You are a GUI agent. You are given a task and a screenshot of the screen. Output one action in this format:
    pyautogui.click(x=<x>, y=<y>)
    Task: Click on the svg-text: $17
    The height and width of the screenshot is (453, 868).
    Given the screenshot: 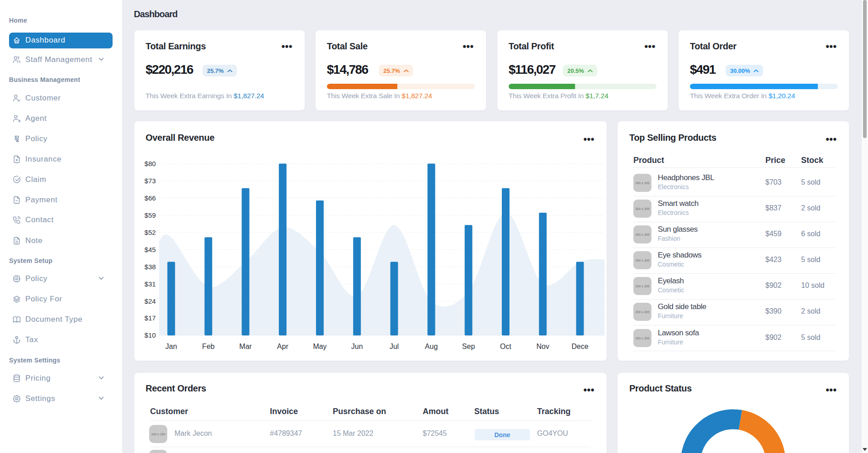 What is the action you would take?
    pyautogui.click(x=150, y=318)
    